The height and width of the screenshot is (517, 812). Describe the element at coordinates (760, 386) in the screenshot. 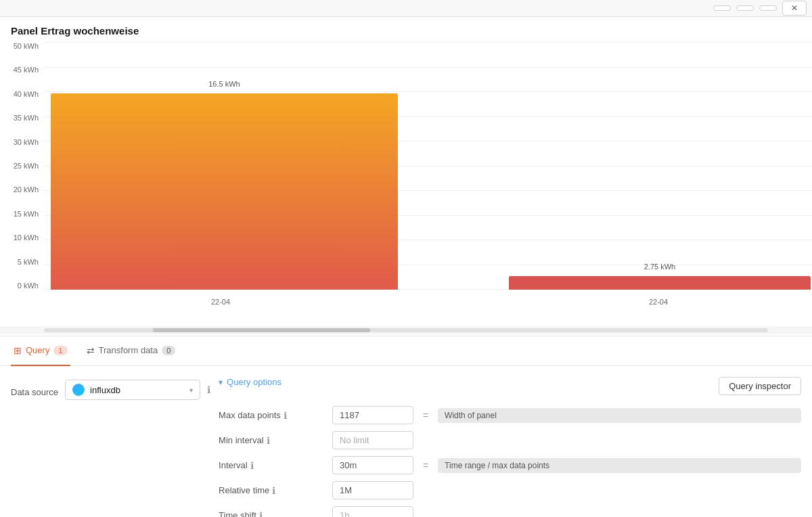

I see `query-inspector-button: Query inspector` at that location.